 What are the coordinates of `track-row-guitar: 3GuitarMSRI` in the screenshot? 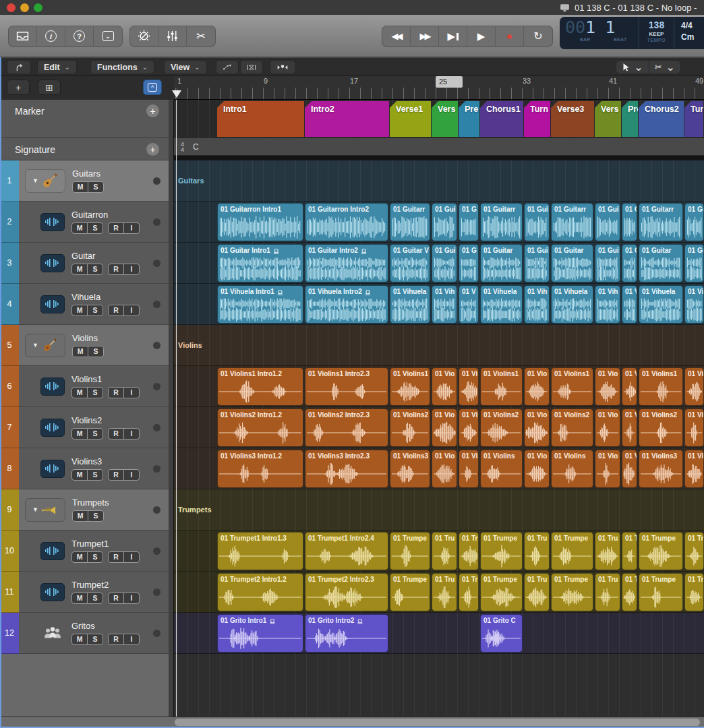 It's located at (84, 263).